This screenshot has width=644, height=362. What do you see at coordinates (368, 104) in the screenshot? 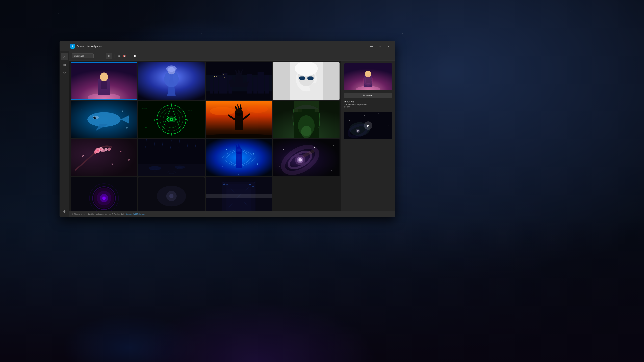
I see `wallpaper-uploader: Uploaded By: hayatpower` at bounding box center [368, 104].